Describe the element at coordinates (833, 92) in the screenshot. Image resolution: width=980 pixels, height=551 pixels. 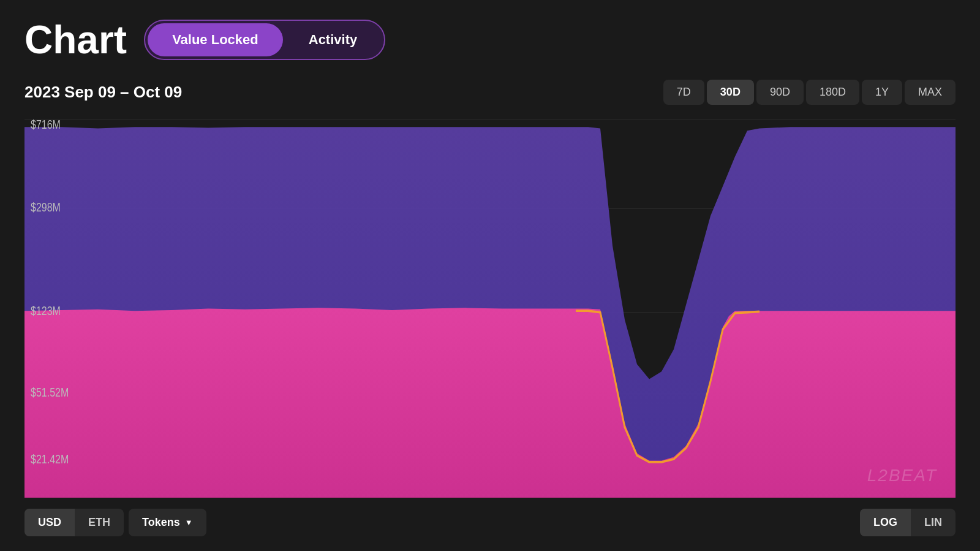
I see `range-180d: 180D` at that location.